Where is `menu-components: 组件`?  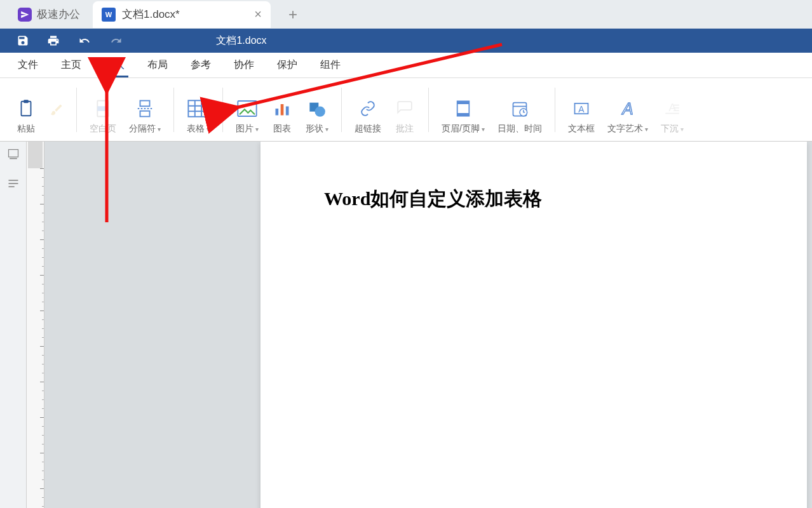
menu-components: 组件 is located at coordinates (330, 65).